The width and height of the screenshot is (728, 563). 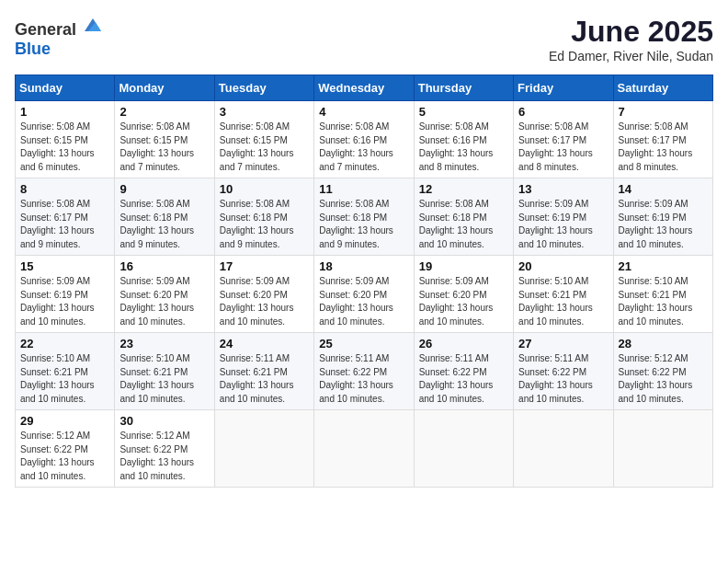 I want to click on calendar-week-row: 22 Sunrise: 5:10 AMSunset: 6:21 PMDaylig…, so click(x=364, y=372).